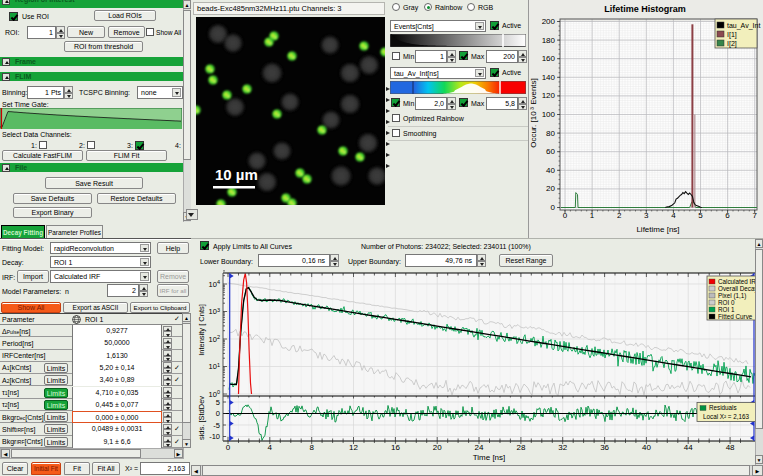 The height and width of the screenshot is (476, 763). I want to click on svg-text: ROI 1, so click(726, 310).